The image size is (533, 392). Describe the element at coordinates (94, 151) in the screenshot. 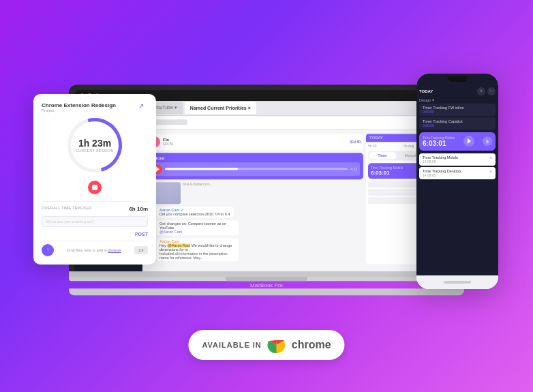

I see `timer-label: CURRENT SESSION` at that location.